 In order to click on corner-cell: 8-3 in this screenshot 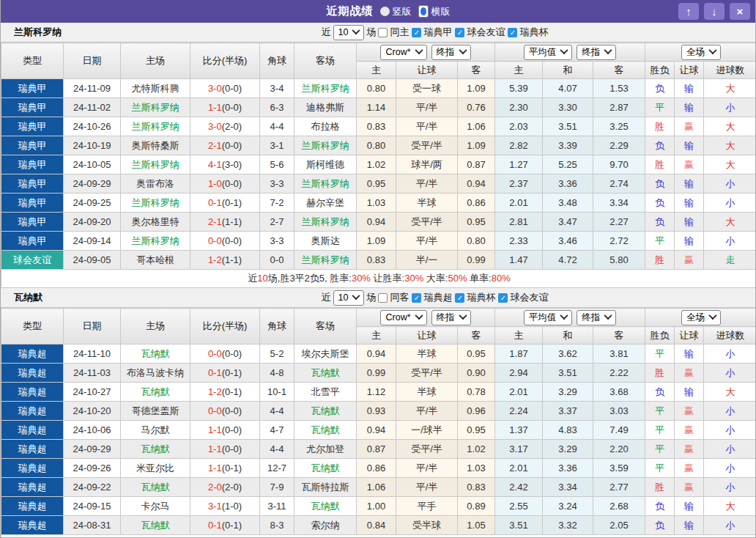, I will do `click(277, 526)`.